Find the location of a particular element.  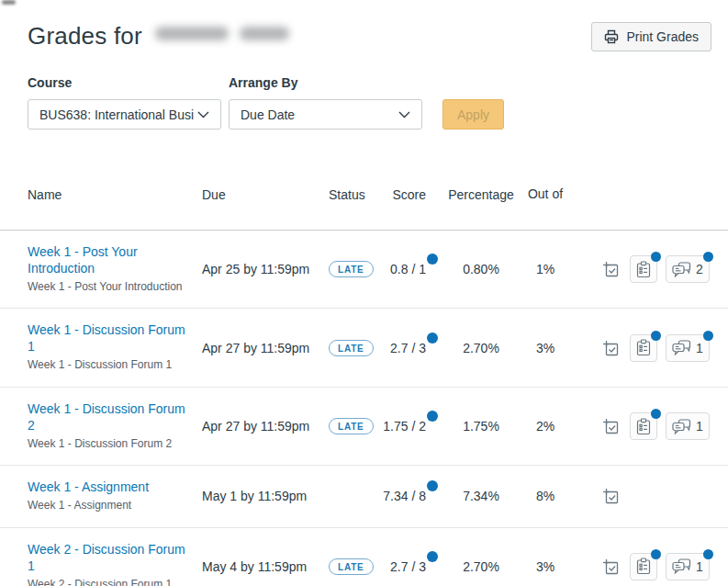

table-row: Week 2 - Discussion Forum 1 Week 2 - Dis… is located at coordinates (364, 557).